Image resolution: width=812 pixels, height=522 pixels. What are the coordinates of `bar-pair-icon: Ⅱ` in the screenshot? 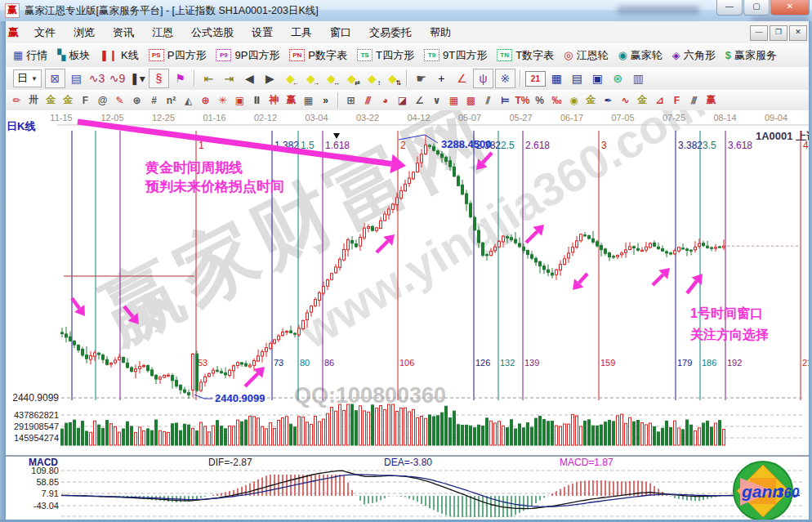 It's located at (257, 100).